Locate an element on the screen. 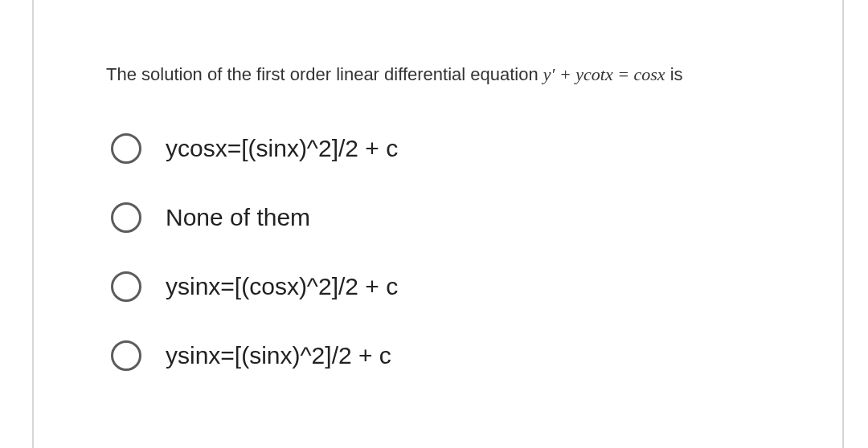 The width and height of the screenshot is (868, 448). option-3: ysinx=[(cosx)^2]/2 + c is located at coordinates (452, 287).